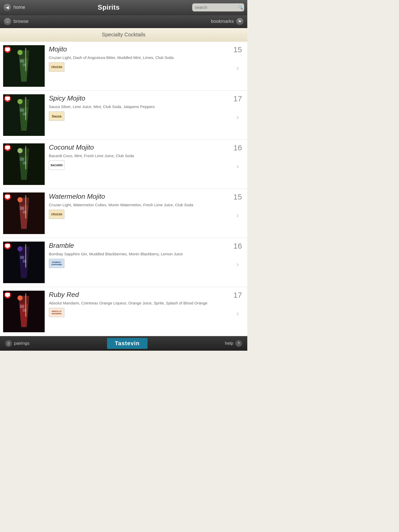 The height and width of the screenshot is (532, 399). What do you see at coordinates (57, 263) in the screenshot?
I see `brand-name: BOMBAY SAPPHIRE` at bounding box center [57, 263].